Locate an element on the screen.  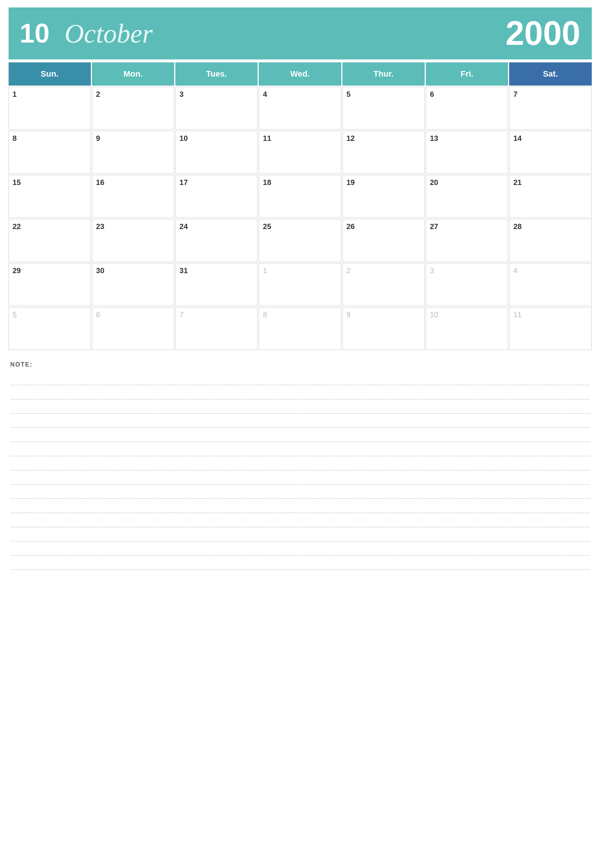
calendar-cell: 17 is located at coordinates (217, 196).